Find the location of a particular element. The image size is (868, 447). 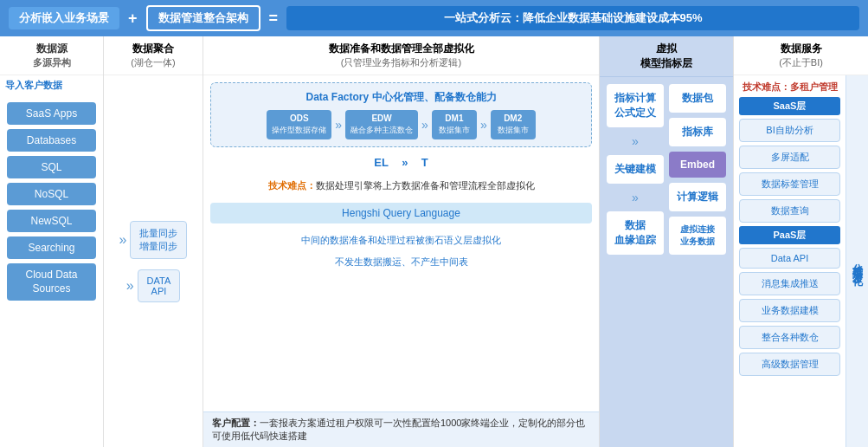

virtual-item-formula: 指标计算公式定义 is located at coordinates (635, 106).